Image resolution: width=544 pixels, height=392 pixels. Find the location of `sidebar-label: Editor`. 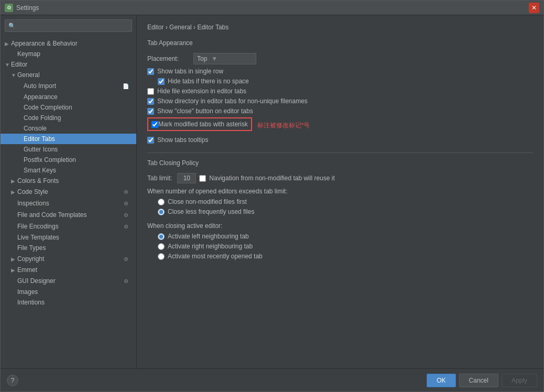

sidebar-label: Editor is located at coordinates (71, 64).